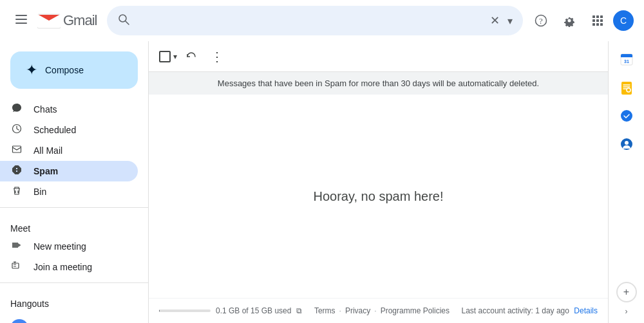 This screenshot has height=323, width=644. What do you see at coordinates (69, 246) in the screenshot?
I see `sidebar-item-new-meeting: New meeting` at bounding box center [69, 246].